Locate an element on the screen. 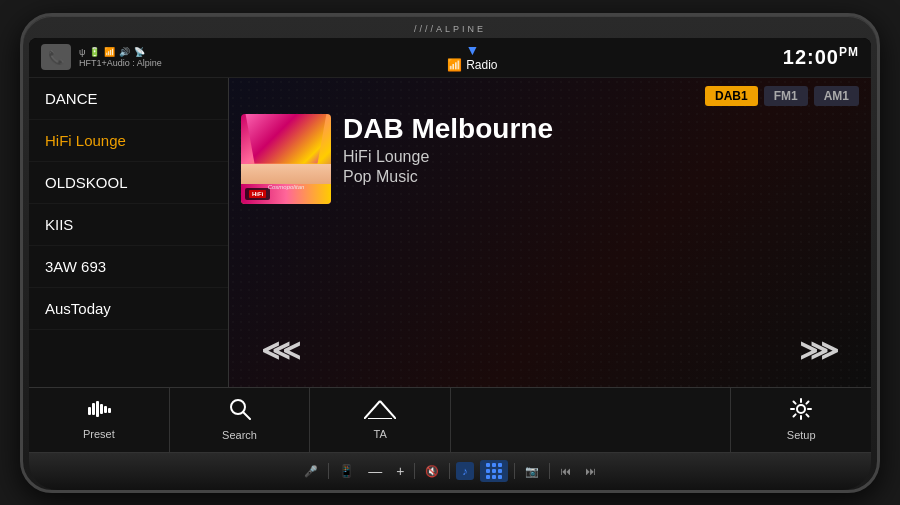 The width and height of the screenshot is (900, 505). prev-track-button: ⋘ is located at coordinates (281, 350).